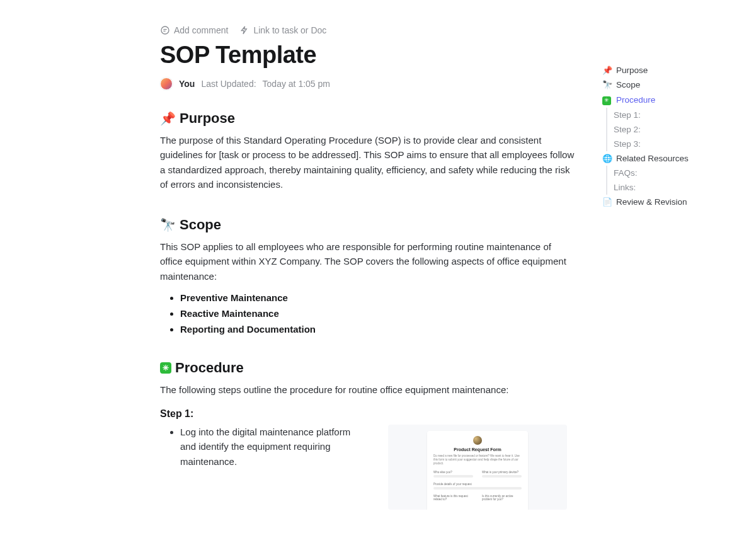 The width and height of the screenshot is (756, 550). I want to click on outline-item-procedure: Procedure, so click(665, 100).